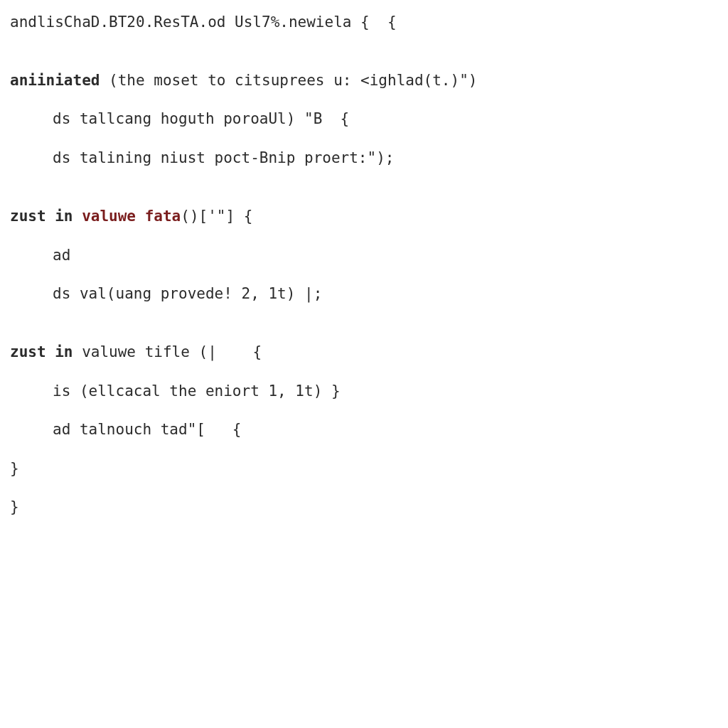  I want to click on code-text: (| {, so click(230, 352).